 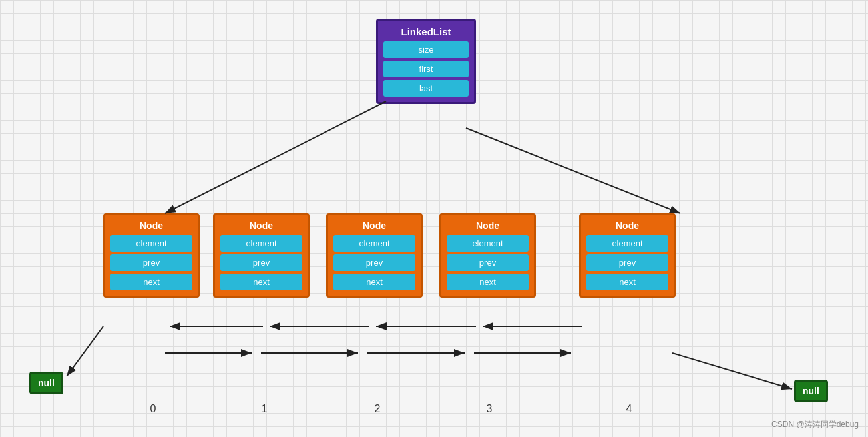 What do you see at coordinates (152, 244) in the screenshot?
I see `node0-element: element` at bounding box center [152, 244].